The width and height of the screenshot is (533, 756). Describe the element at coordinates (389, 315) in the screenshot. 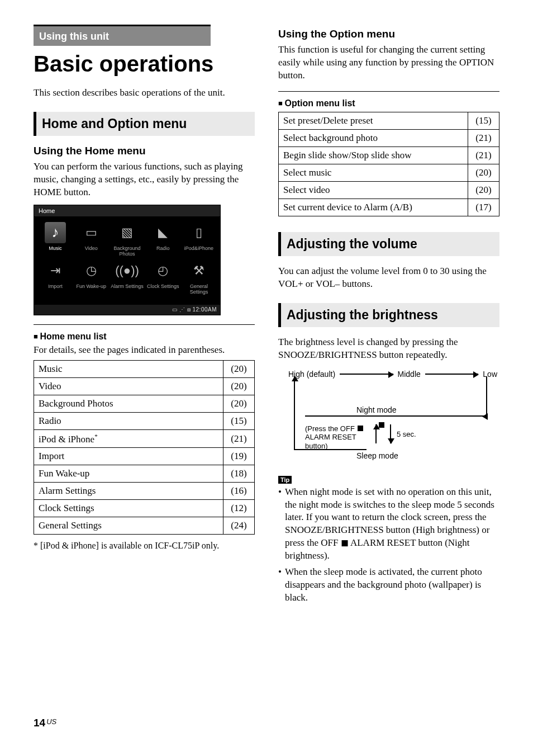

I see `heading-adj-brightness: Adjusting the brightness` at that location.